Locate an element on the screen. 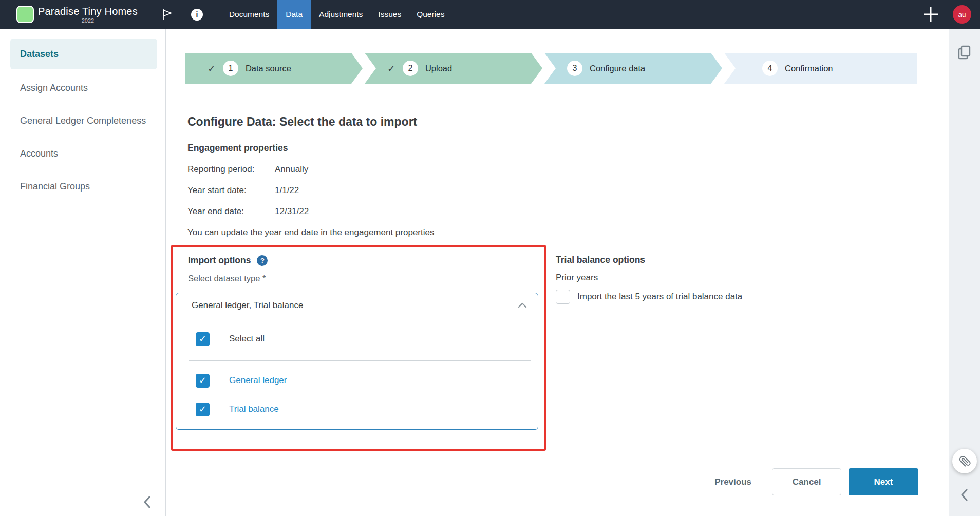  right-utility-rail is located at coordinates (965, 272).